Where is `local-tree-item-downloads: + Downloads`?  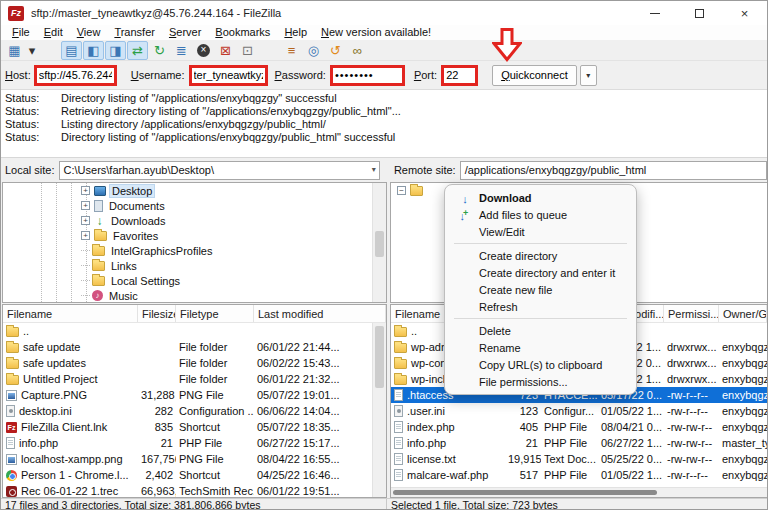
local-tree-item-downloads: + Downloads is located at coordinates (194, 220).